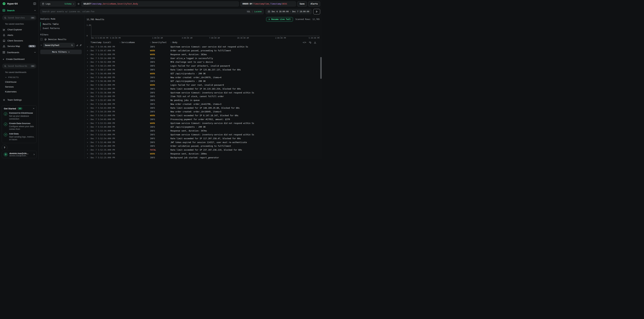 Image resolution: width=644 pixels, height=319 pixels. I want to click on log-row: Dec 7 5:52:35.000 PMFATALRate limit exce…, so click(203, 150).